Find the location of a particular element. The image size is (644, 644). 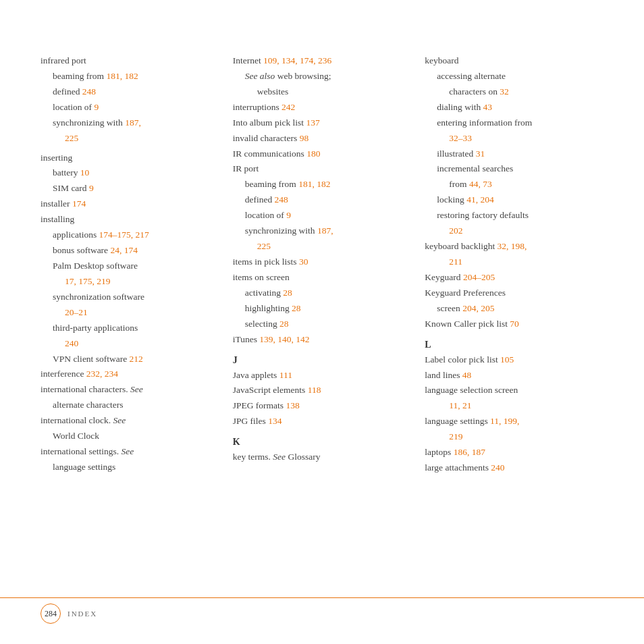

list-item: applications 174–175, 217 is located at coordinates (130, 235).